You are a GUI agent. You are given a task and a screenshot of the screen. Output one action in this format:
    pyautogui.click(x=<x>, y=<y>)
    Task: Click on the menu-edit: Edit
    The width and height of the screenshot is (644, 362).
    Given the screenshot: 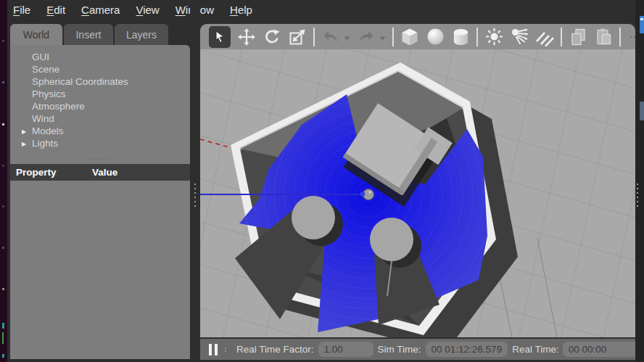 What is the action you would take?
    pyautogui.click(x=56, y=10)
    